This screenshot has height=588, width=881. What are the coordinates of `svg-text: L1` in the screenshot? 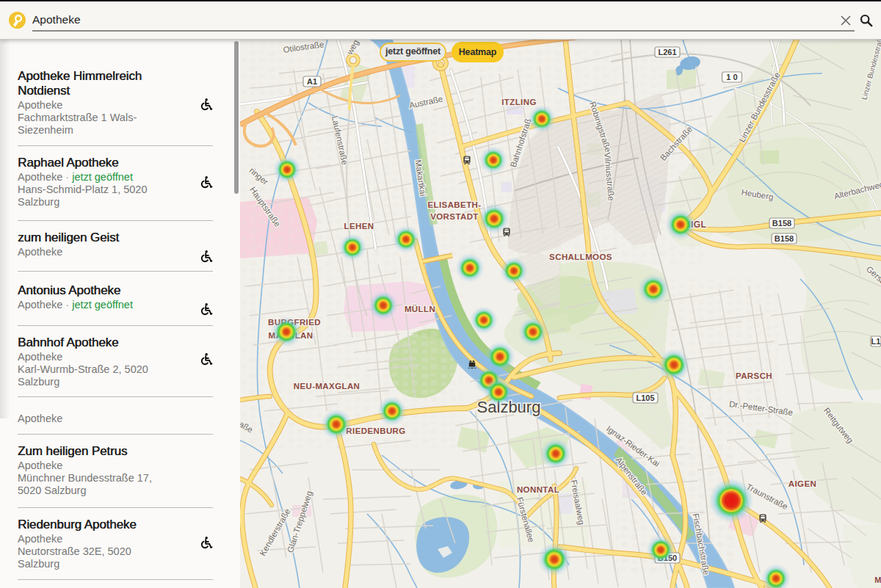 It's located at (877, 341).